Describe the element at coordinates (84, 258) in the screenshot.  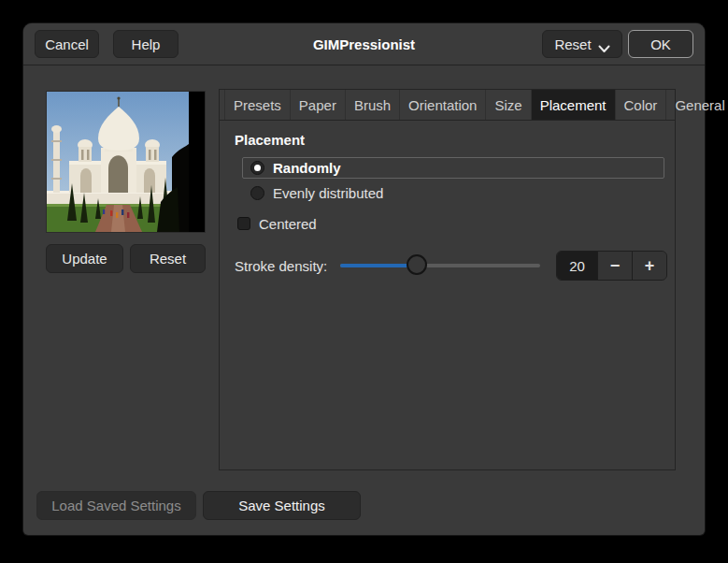
I see `update-button-label: Update` at that location.